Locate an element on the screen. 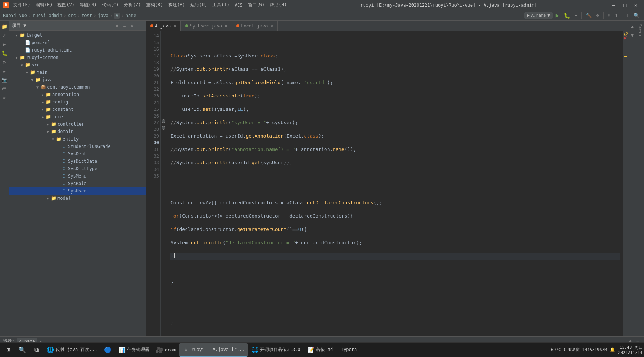 The height and width of the screenshot is (357, 644). panel-collapse-icon: ≡ is located at coordinates (125, 26).